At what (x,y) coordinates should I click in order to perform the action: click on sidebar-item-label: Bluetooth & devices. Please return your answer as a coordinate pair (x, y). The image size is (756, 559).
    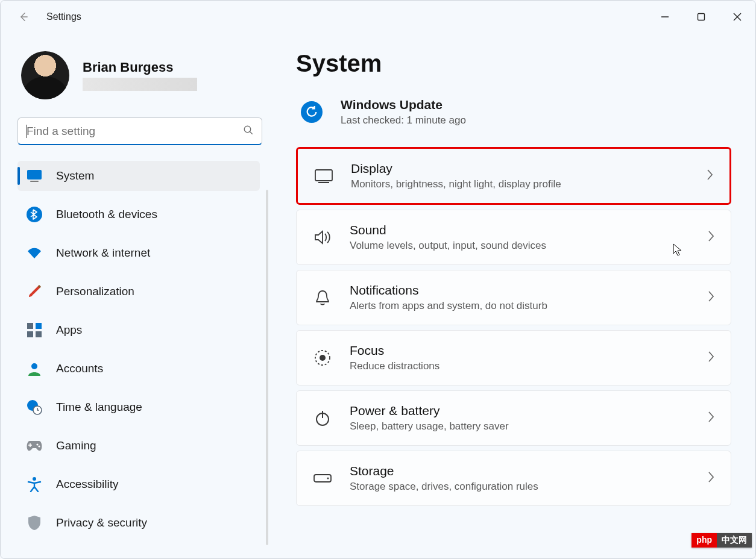
    Looking at the image, I should click on (107, 214).